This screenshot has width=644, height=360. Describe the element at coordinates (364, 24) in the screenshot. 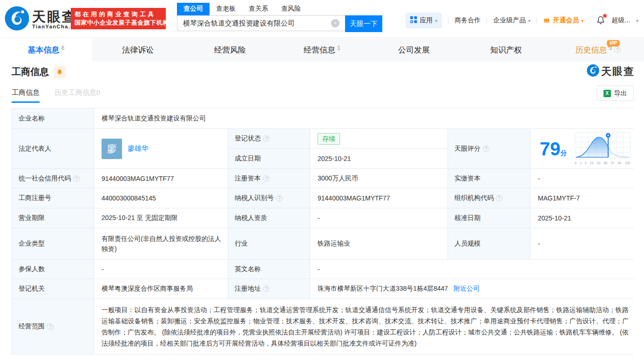

I see `search-button: 天眼一下` at that location.